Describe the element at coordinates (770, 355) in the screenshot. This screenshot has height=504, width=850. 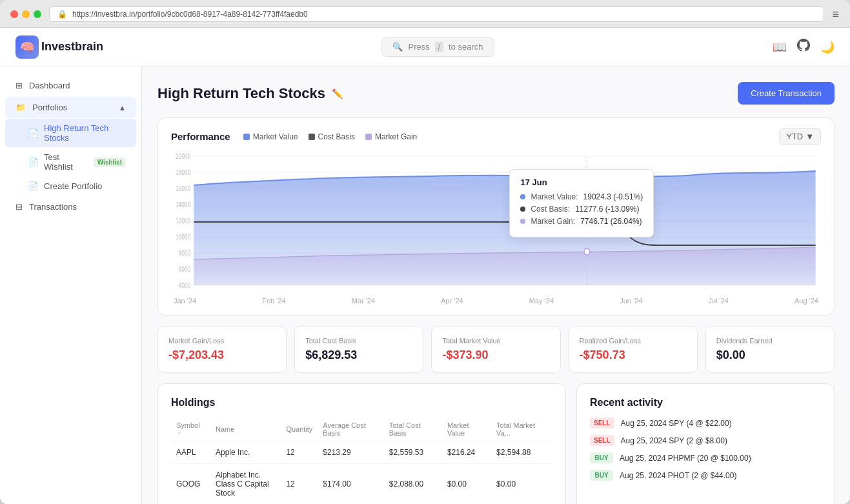
I see `stat-value-4: $0.00` at that location.